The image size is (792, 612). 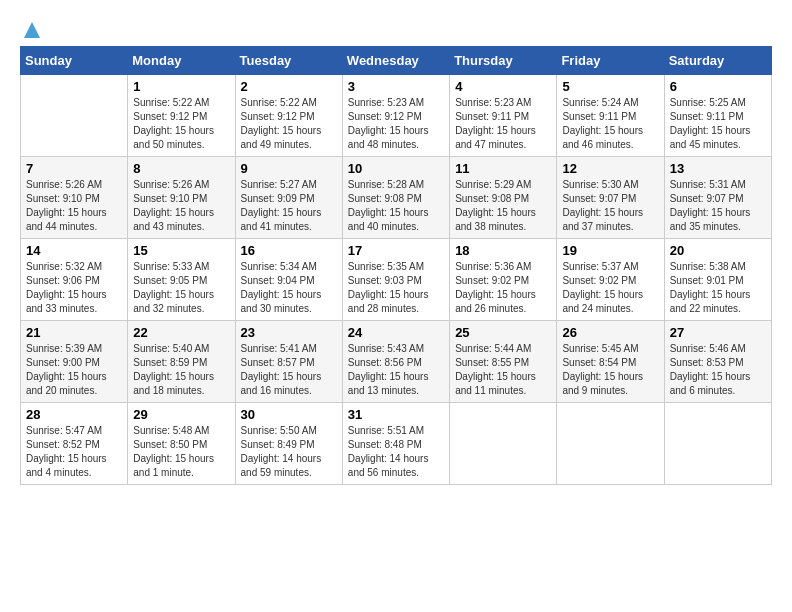 What do you see at coordinates (718, 206) in the screenshot?
I see `day-info: Sunrise: 5:31 AMSunset: 9:07 PMDaylight:…` at bounding box center [718, 206].